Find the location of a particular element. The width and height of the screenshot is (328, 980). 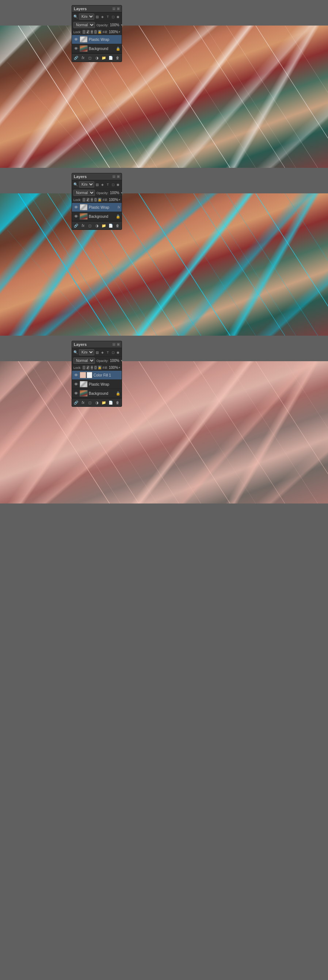

fill-label-1: Fill: is located at coordinates (105, 32).